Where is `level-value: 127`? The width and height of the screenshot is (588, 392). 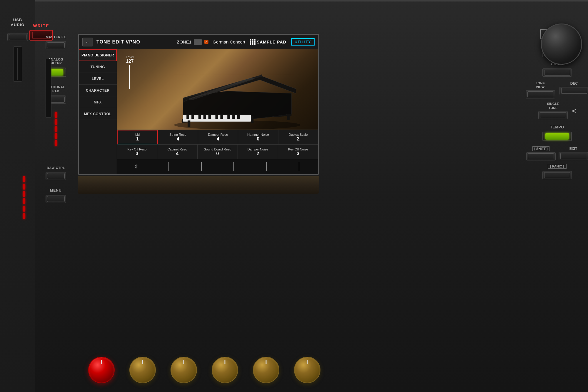
level-value: 127 is located at coordinates (130, 61).